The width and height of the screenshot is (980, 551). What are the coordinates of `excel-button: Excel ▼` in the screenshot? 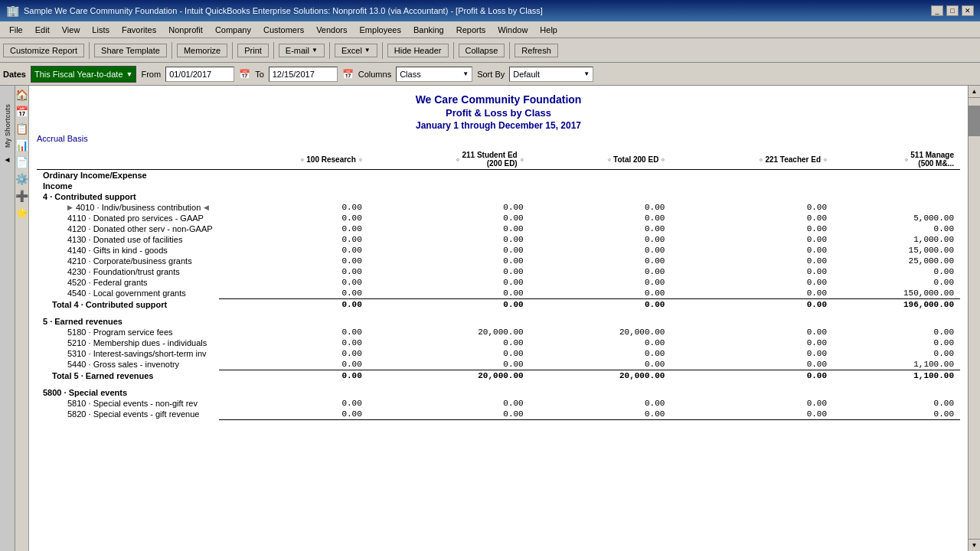 It's located at (356, 51).